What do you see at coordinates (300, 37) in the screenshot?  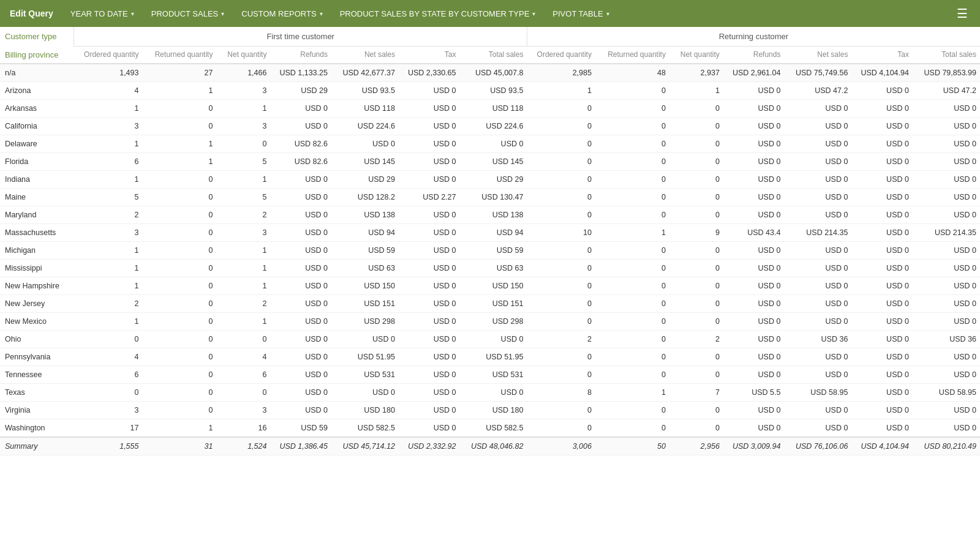 I see `first-time-customer-header: First time customer` at bounding box center [300, 37].